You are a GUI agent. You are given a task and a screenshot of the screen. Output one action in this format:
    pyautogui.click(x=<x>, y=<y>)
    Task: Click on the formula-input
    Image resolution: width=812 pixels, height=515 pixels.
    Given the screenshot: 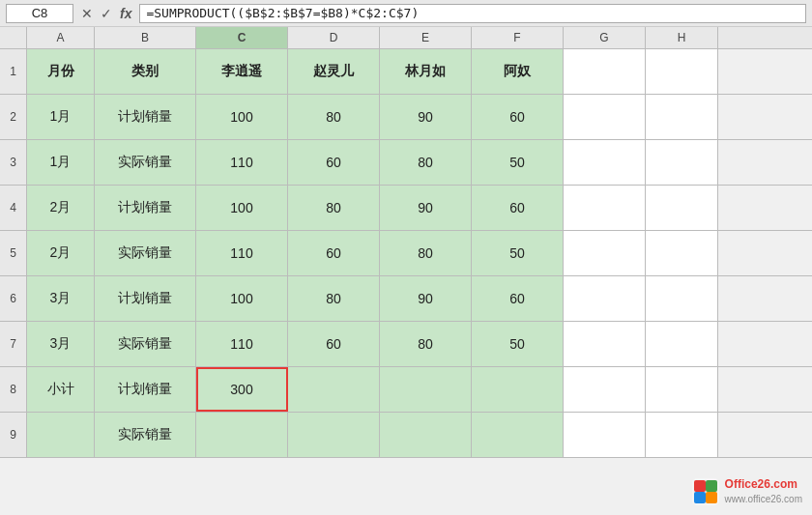 What is the action you would take?
    pyautogui.click(x=473, y=14)
    